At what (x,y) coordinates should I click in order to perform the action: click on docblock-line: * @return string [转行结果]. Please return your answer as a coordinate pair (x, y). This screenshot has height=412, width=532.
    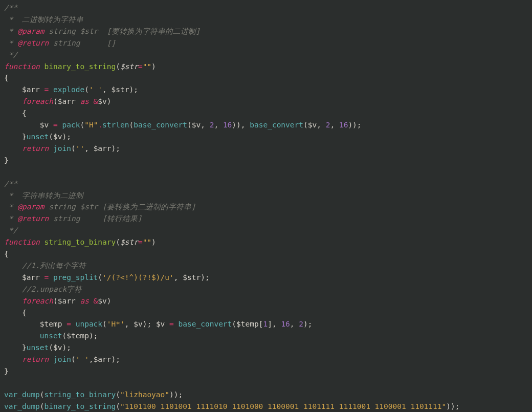
    Looking at the image, I should click on (73, 219).